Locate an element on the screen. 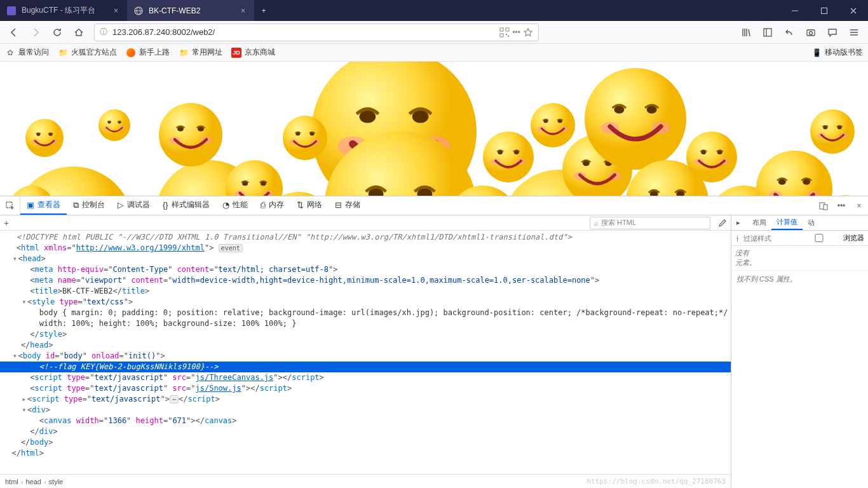 This screenshot has width=868, height=488. search-placeholder: 搜索 HTML is located at coordinates (619, 222).